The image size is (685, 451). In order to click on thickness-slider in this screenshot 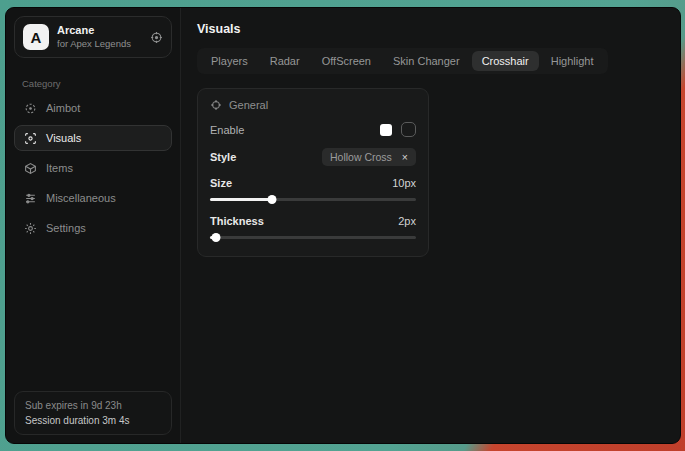, I will do `click(313, 238)`.